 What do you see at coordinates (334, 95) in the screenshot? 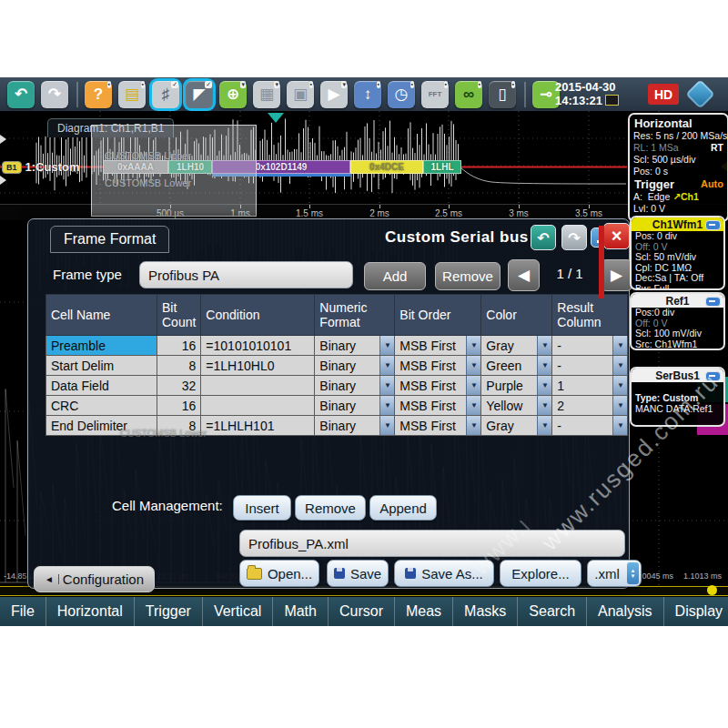
I see `marker-icon: ▶▾` at bounding box center [334, 95].